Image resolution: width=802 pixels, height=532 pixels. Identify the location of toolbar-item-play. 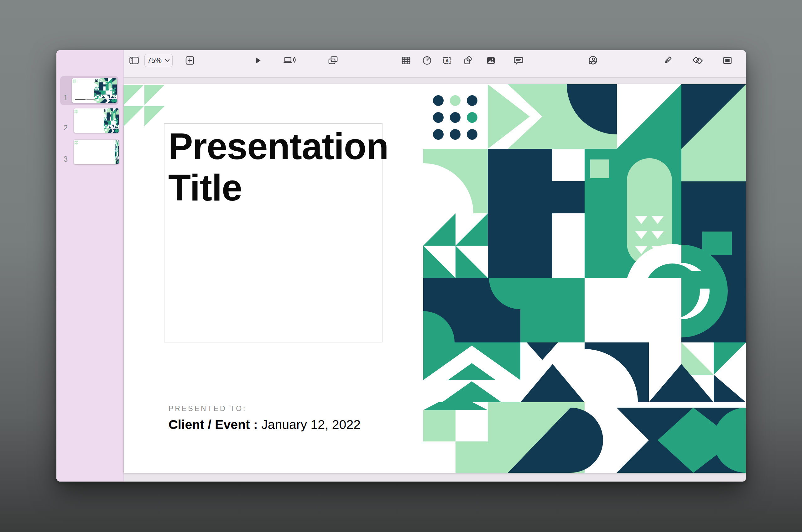
(258, 61).